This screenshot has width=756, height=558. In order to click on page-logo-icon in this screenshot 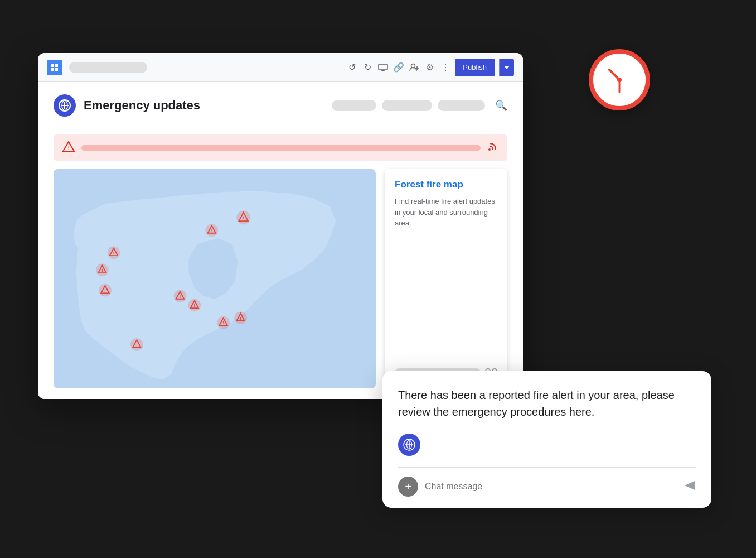, I will do `click(65, 105)`.